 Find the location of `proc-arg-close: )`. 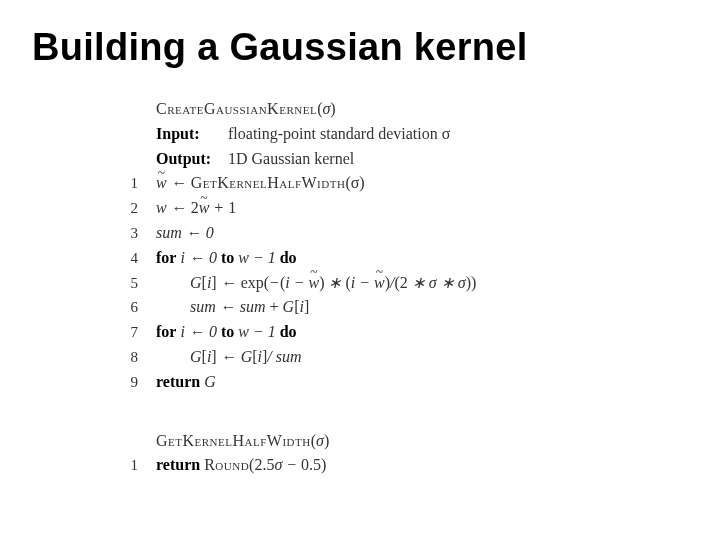

proc-arg-close: ) is located at coordinates (332, 108).